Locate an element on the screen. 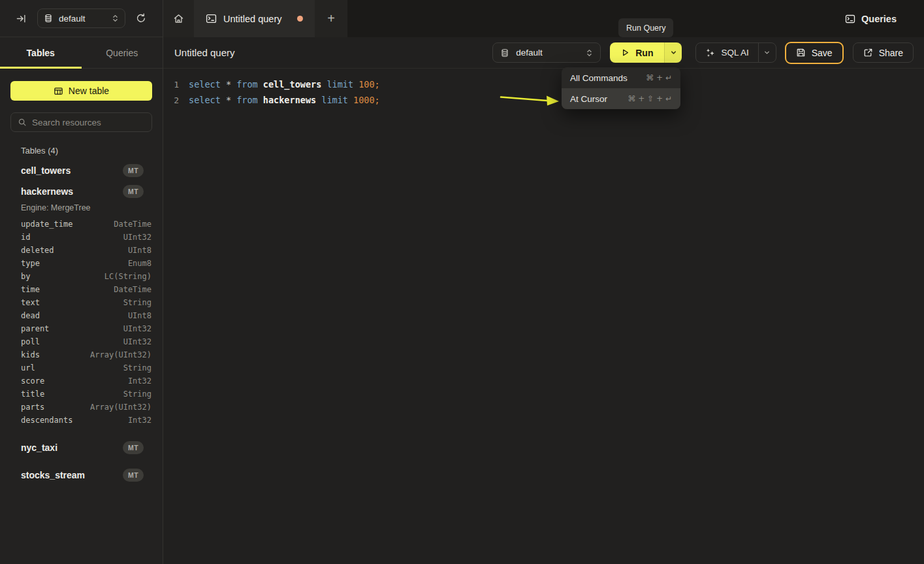 The width and height of the screenshot is (924, 564). queries-button-label: Queries is located at coordinates (879, 19).